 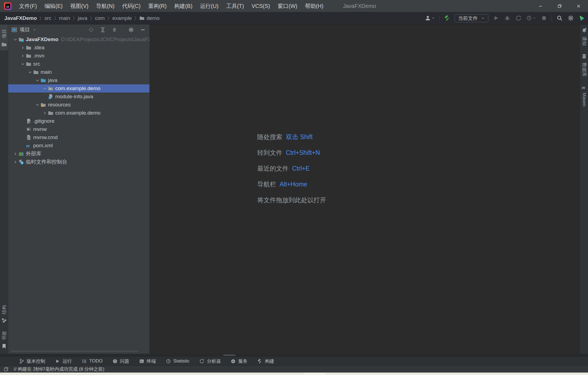 What do you see at coordinates (314, 374) in the screenshot?
I see `taskbar-tab-ghost` at bounding box center [314, 374].